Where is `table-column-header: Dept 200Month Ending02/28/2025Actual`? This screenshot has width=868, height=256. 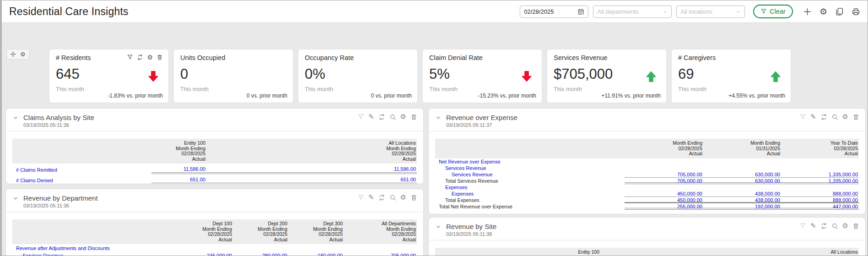 table-column-header: Dept 200Month Ending02/28/2025Actual is located at coordinates (261, 232).